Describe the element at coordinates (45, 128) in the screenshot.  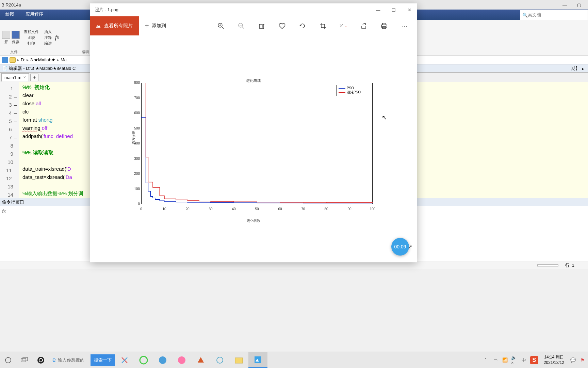
I see `code: off` at that location.